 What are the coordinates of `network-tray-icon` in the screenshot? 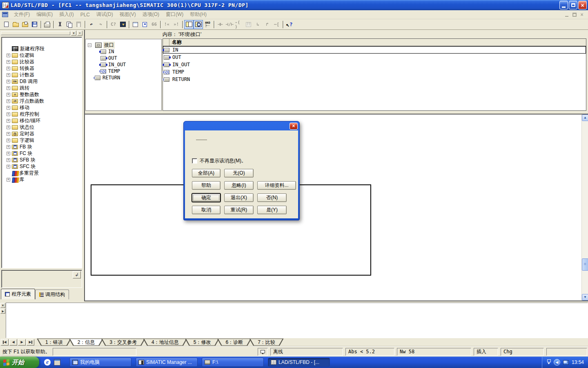 It's located at (566, 362).